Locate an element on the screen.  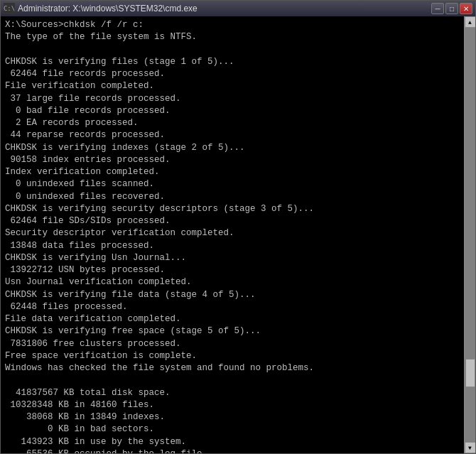
title-bar: C:\ Administrator: X:\windows\SYSTEM32\c… is located at coordinates (238, 9).